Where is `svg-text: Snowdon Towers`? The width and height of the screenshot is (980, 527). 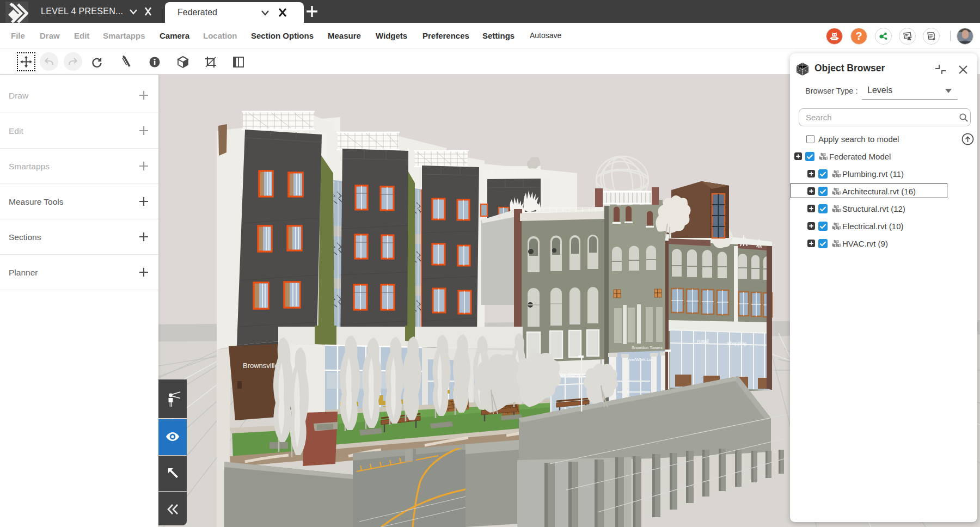
svg-text: Snowdon Towers is located at coordinates (647, 347).